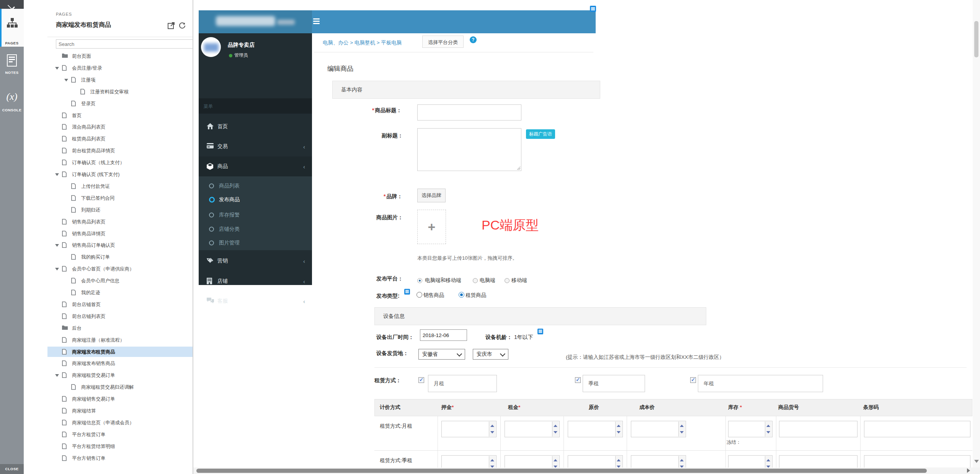 The width and height of the screenshot is (980, 474). What do you see at coordinates (491, 354) in the screenshot?
I see `city-select: 安庆市` at bounding box center [491, 354].